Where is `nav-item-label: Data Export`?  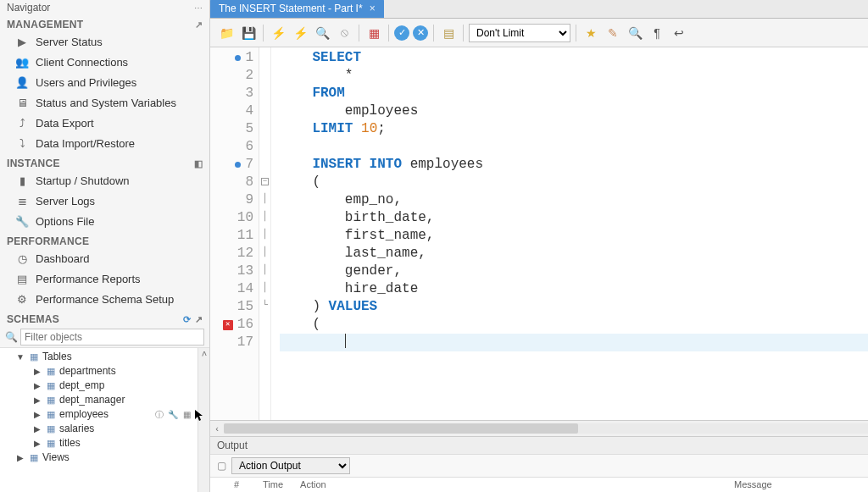 nav-item-label: Data Export is located at coordinates (64, 124).